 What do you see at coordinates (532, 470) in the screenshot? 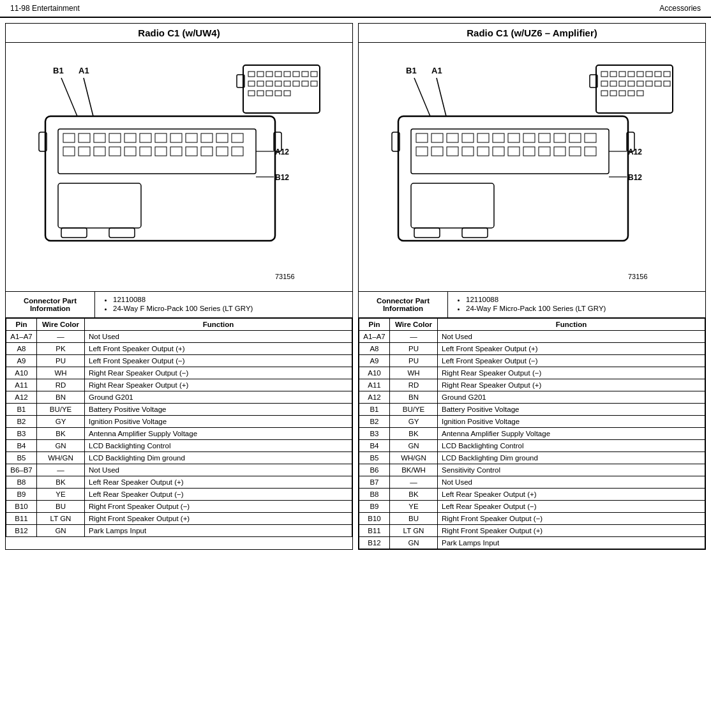
I see `table-row: B6 BK/WH Sensitivity Control` at bounding box center [532, 470].